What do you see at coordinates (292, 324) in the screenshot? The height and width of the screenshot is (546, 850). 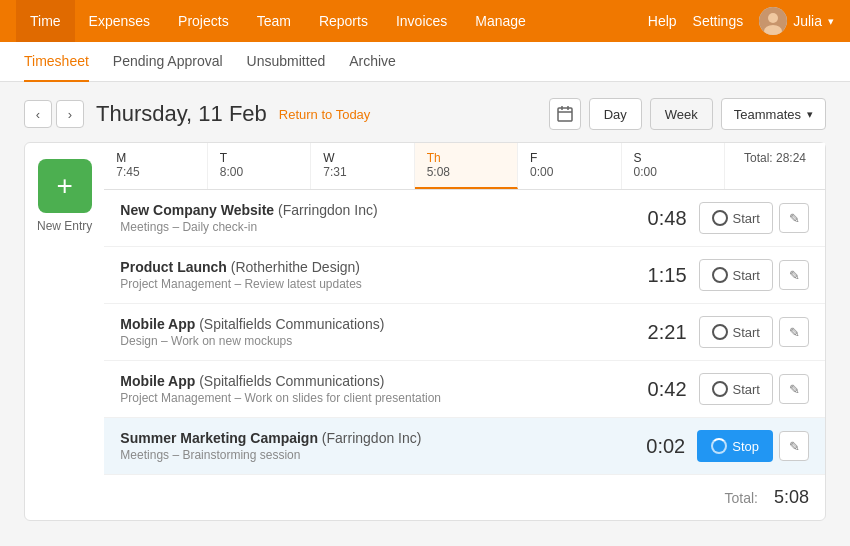 I see `entry-client: (Spitalfields Communications)` at bounding box center [292, 324].